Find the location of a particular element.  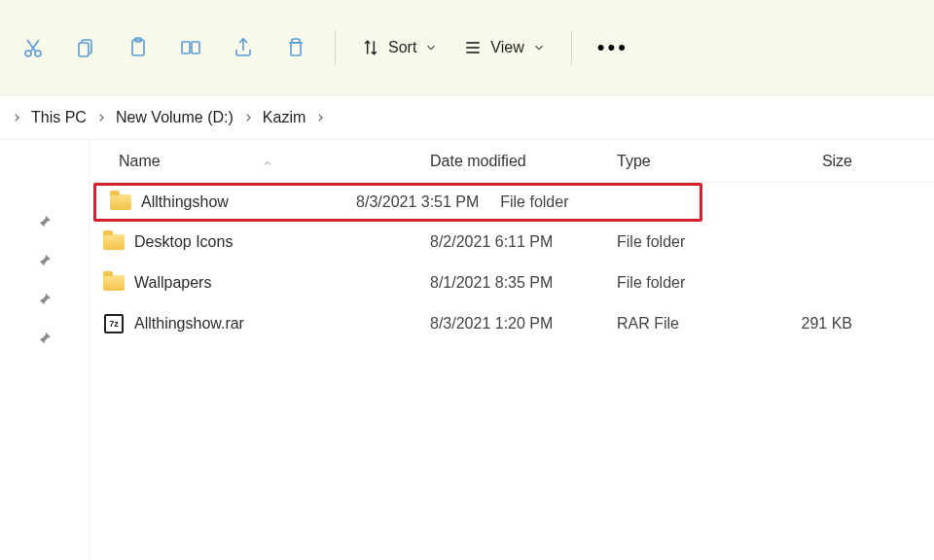

cell-type: RAR File is located at coordinates (695, 324).